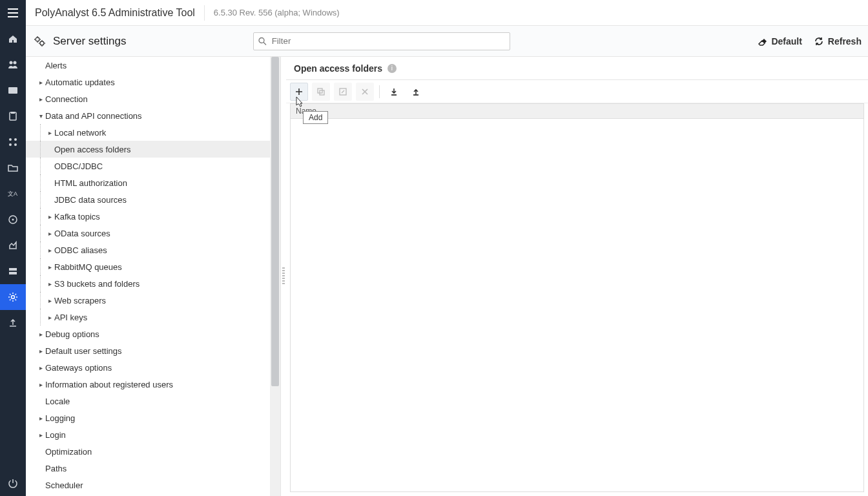 The image size is (868, 496). I want to click on tree-item-label: Paths, so click(56, 469).